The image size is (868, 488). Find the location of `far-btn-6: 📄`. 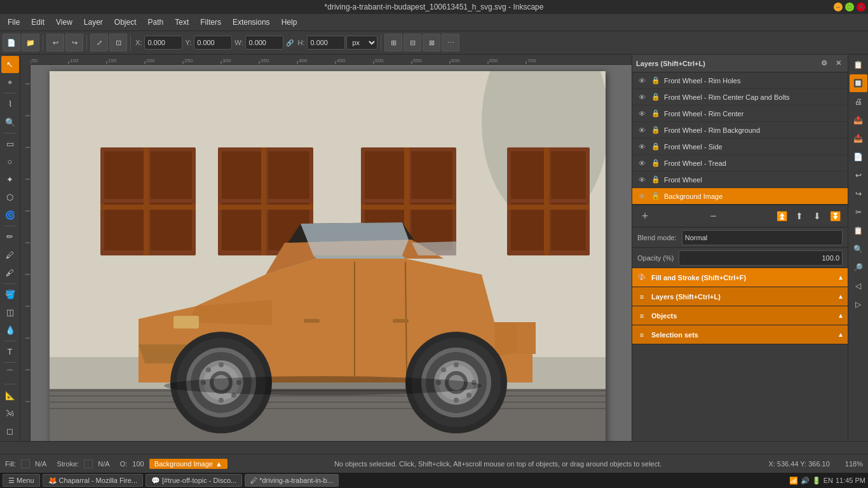

far-btn-6: 📄 is located at coordinates (858, 157).